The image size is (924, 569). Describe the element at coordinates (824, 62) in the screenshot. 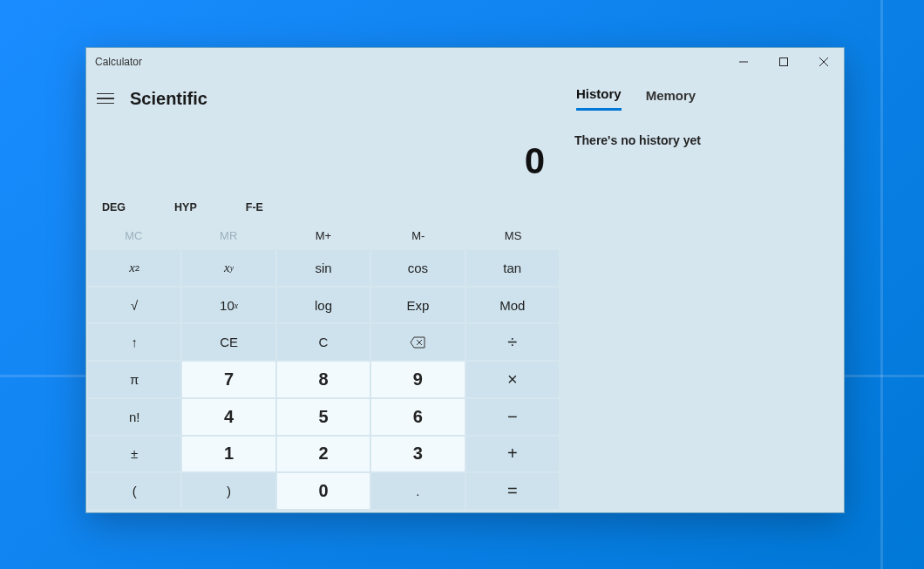

I see `close-button` at that location.